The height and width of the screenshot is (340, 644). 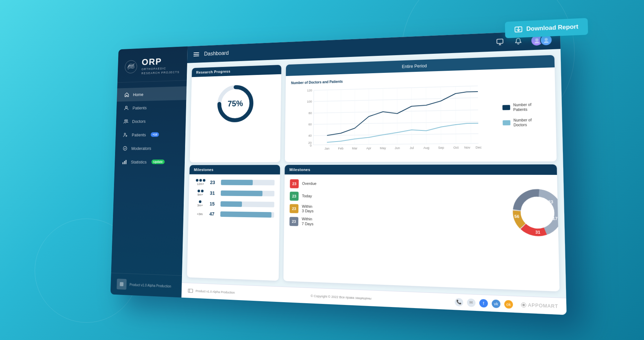 I want to click on milestone-label-lt3m: <3m, so click(x=200, y=214).